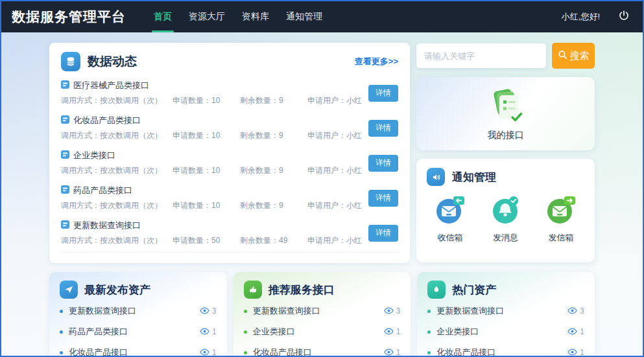 This screenshot has height=357, width=644. Describe the element at coordinates (506, 219) in the screenshot. I see `send-message-item: 发消息` at that location.